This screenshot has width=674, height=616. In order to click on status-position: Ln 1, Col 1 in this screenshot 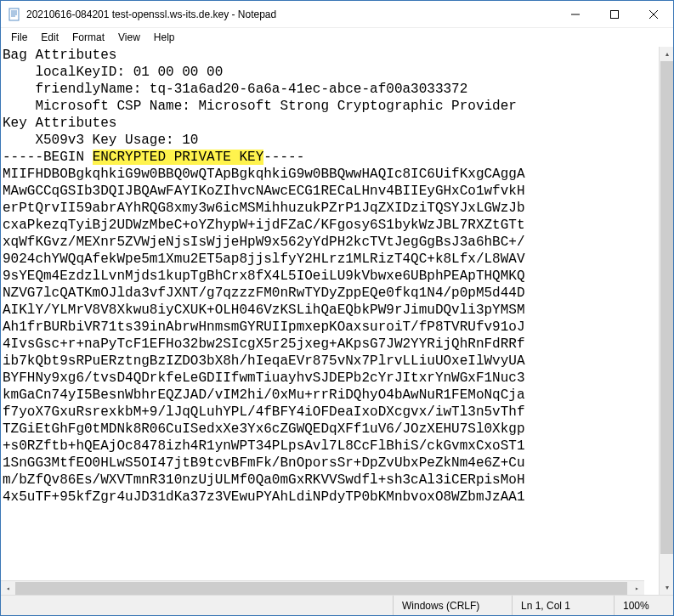, I will do `click(563, 605)`.